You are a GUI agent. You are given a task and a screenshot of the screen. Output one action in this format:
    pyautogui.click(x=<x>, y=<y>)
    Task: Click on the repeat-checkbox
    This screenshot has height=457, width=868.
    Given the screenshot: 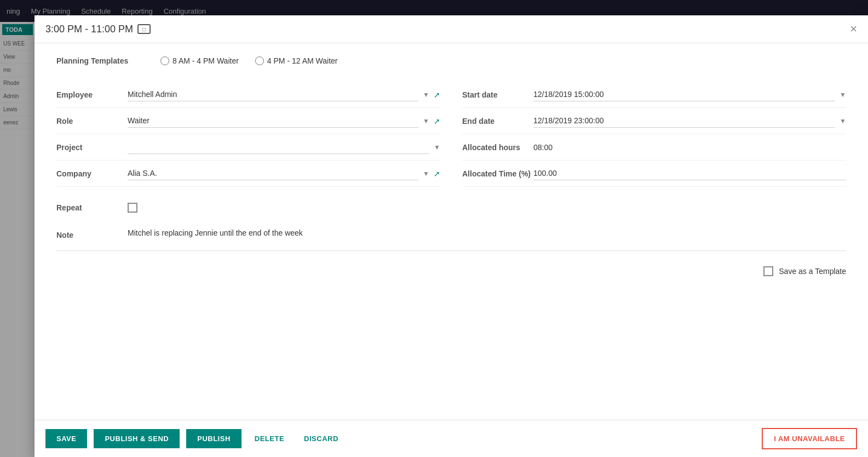 What is the action you would take?
    pyautogui.click(x=133, y=208)
    